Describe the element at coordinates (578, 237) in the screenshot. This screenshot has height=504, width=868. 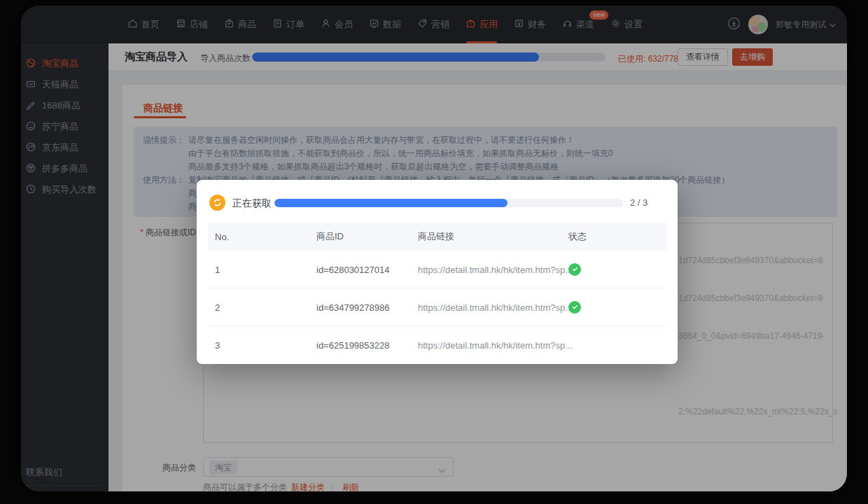
I see `col-header-status: 状态` at that location.